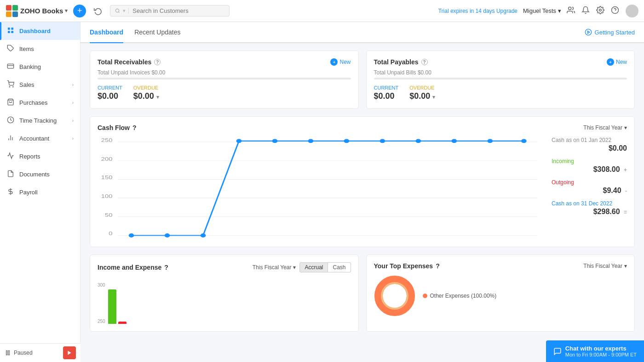 The width and height of the screenshot is (644, 362). What do you see at coordinates (632, 11) in the screenshot?
I see `avatar` at bounding box center [632, 11].